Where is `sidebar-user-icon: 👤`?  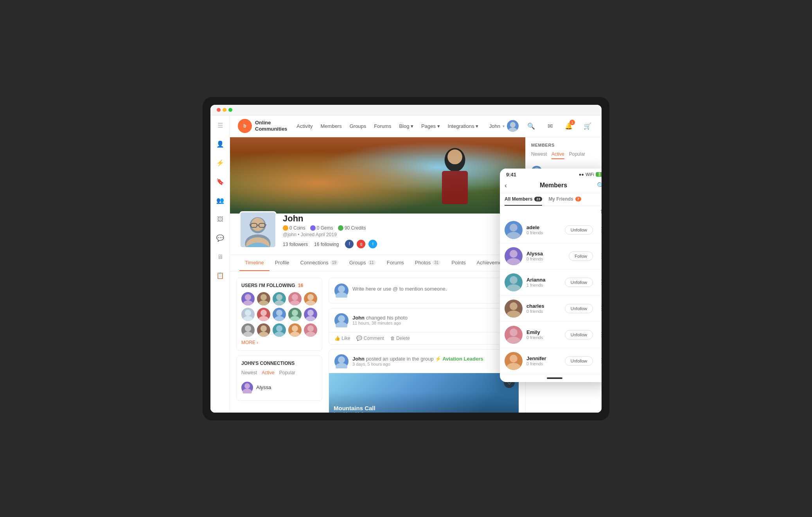 sidebar-user-icon: 👤 is located at coordinates (220, 144).